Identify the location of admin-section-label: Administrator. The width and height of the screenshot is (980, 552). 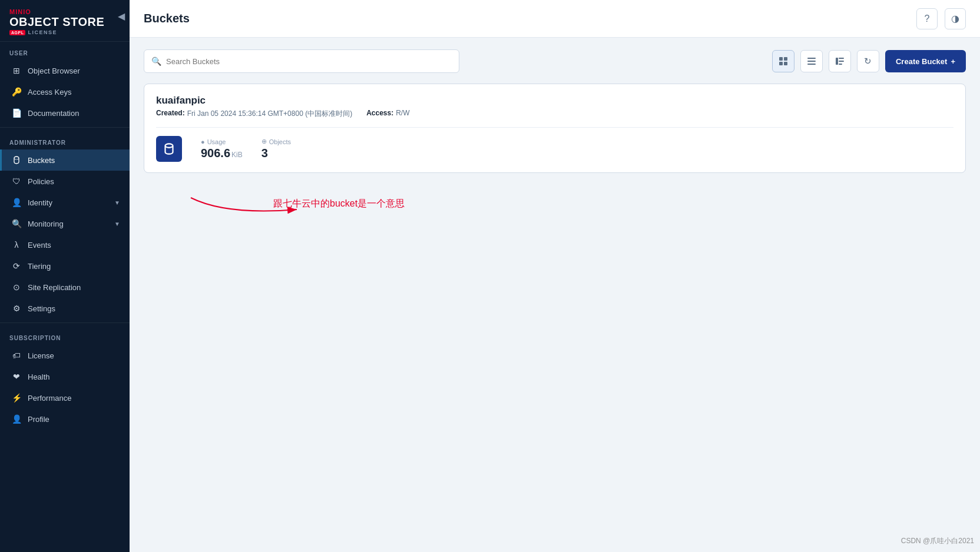
(65, 140).